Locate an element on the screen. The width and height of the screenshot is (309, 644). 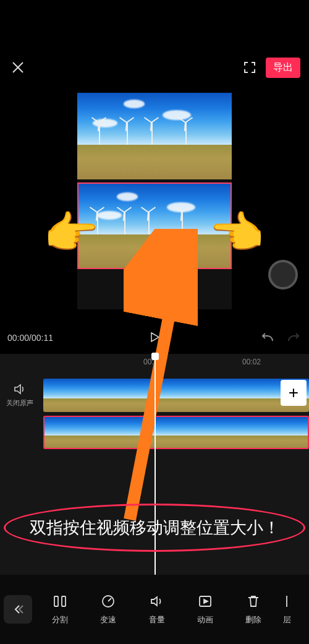
preview-clip-bottom-selected is located at coordinates (154, 226).